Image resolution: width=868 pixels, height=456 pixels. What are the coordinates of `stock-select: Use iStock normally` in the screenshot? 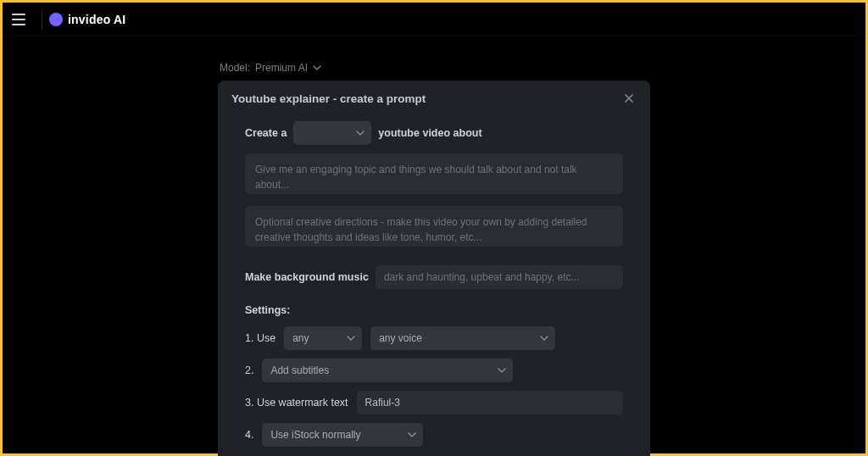 It's located at (342, 435).